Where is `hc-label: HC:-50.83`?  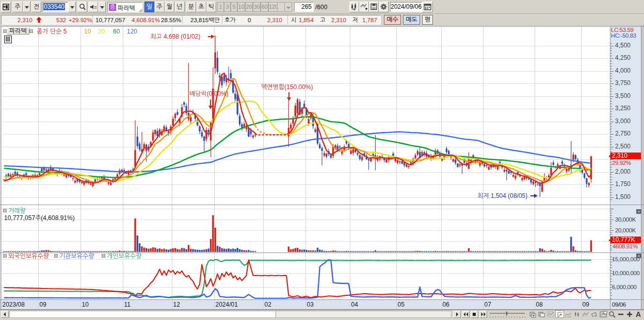 hc-label: HC:-50.83 is located at coordinates (623, 36).